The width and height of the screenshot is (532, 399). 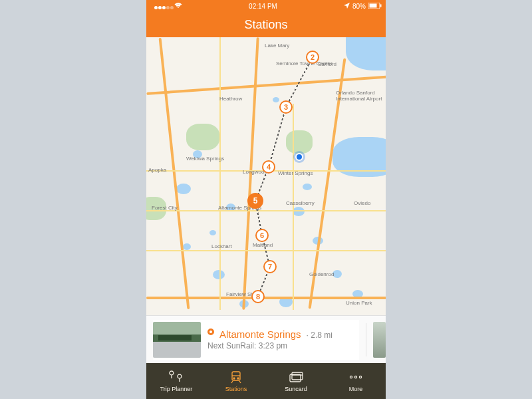 I want to click on map-label: Lake Mary, so click(x=277, y=45).